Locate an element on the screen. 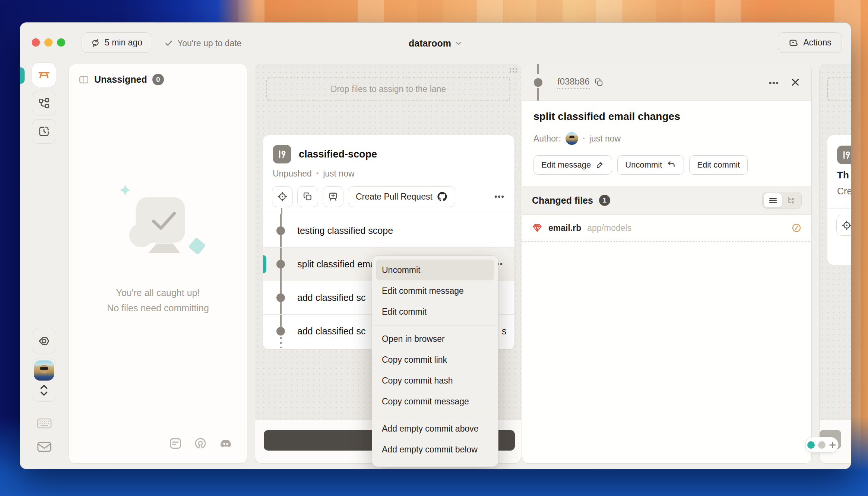 The height and width of the screenshot is (496, 868). commit-message: add classified sc is located at coordinates (332, 331).